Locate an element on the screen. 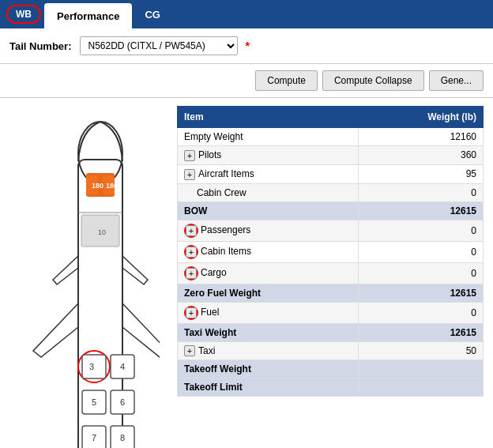 The width and height of the screenshot is (493, 448). svg-text: 5 is located at coordinates (94, 402).